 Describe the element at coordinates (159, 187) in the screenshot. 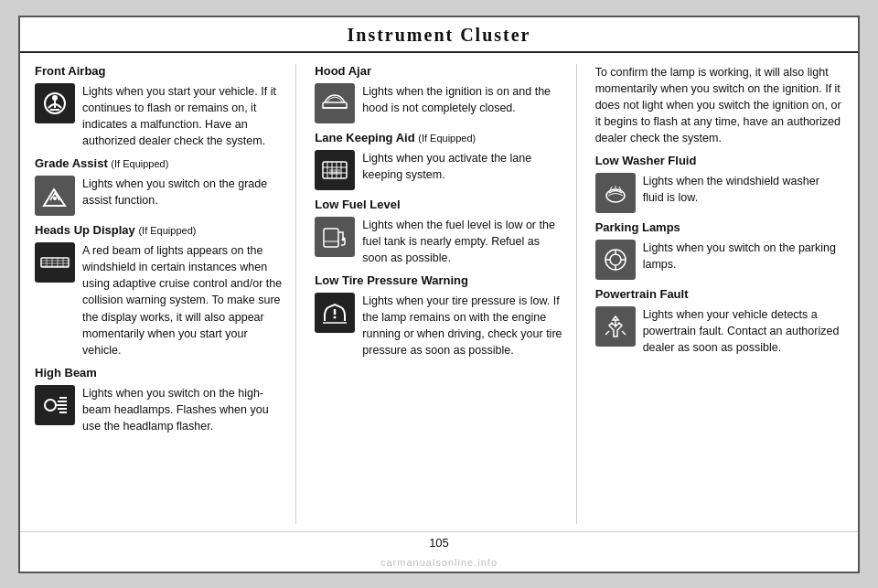

I see `section-grade-assist: Grade Assist (If Equipped) Lights when y…` at that location.